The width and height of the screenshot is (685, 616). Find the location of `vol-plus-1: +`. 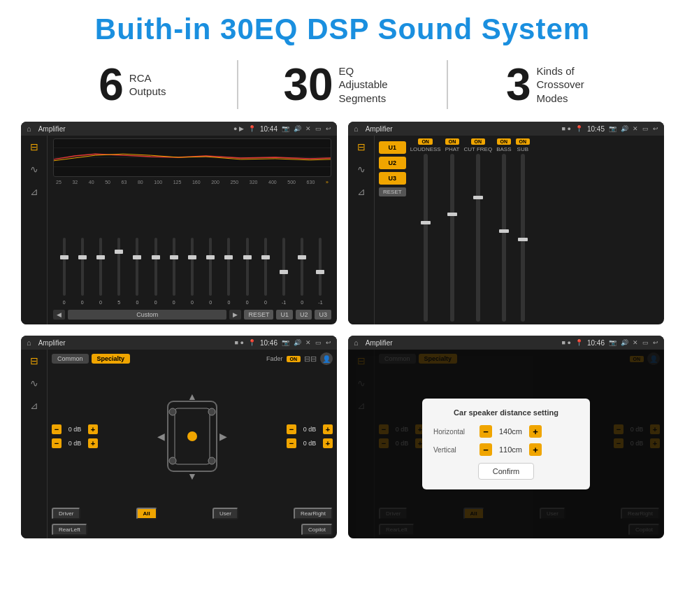

vol-plus-1: + is located at coordinates (93, 429).